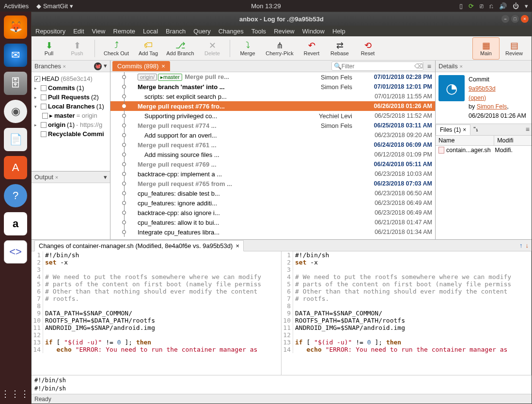 This screenshot has height=404, width=532. Describe the element at coordinates (273, 145) in the screenshot. I see `commit-row: Merge pull request #761 ...06/24/2018 06…` at that location.